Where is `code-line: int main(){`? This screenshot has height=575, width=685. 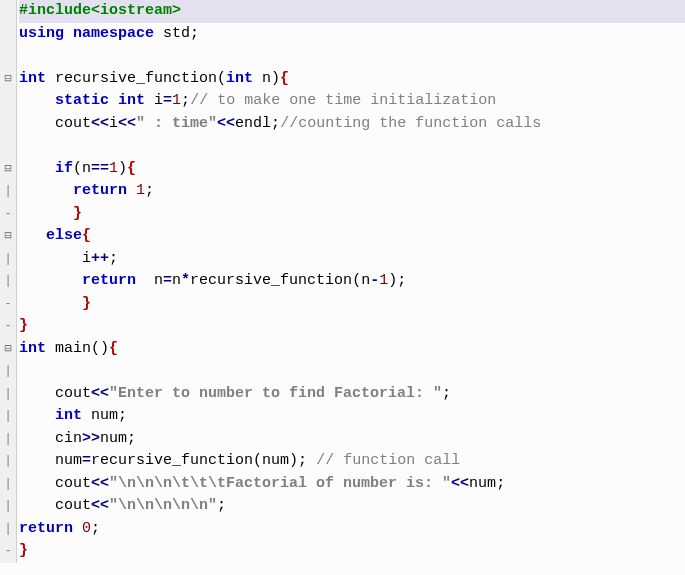
code-line: int main(){ is located at coordinates (352, 350).